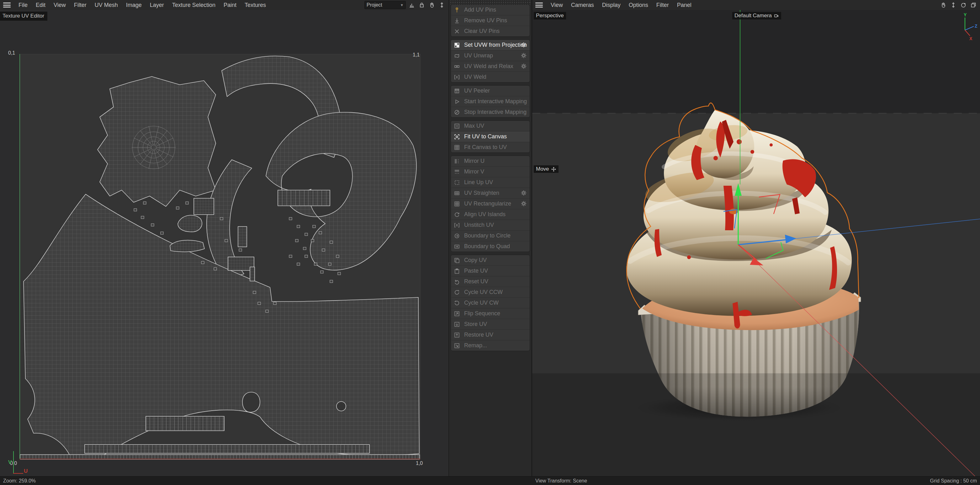  Describe the element at coordinates (480, 10) in the screenshot. I see `uv-command-label: Add UV Pins` at that location.